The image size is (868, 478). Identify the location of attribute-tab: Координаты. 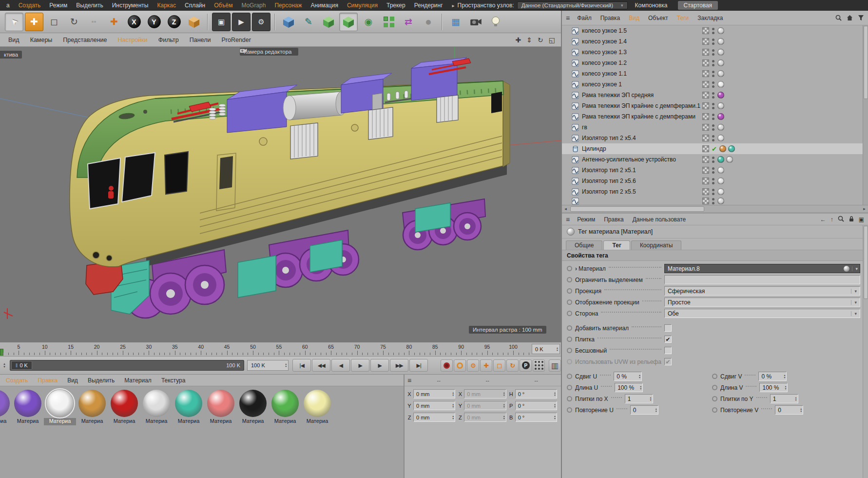
(656, 245).